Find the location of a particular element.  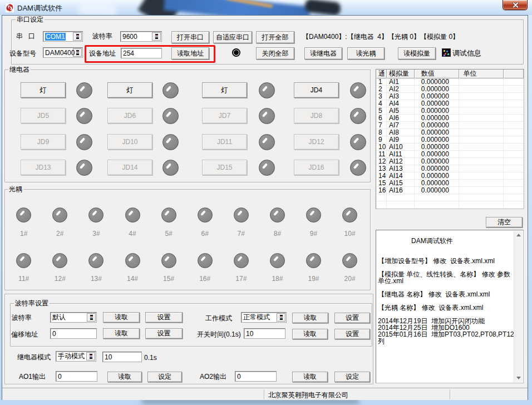

serial-port-select: COM1 is located at coordinates (63, 37).